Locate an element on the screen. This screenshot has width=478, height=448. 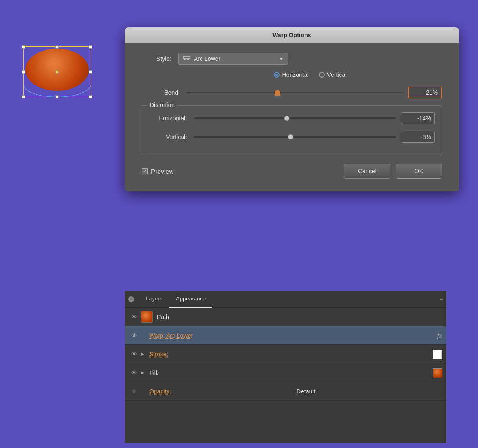
preview-label: Preview is located at coordinates (162, 172).